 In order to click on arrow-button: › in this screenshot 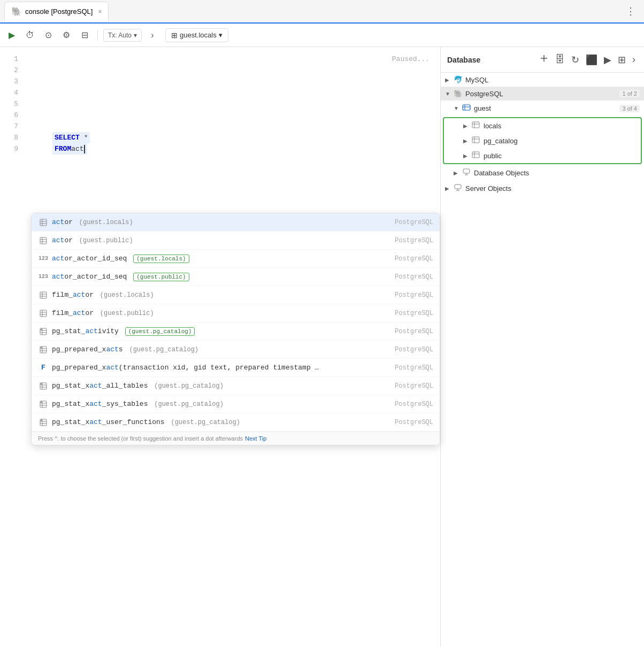, I will do `click(152, 35)`.